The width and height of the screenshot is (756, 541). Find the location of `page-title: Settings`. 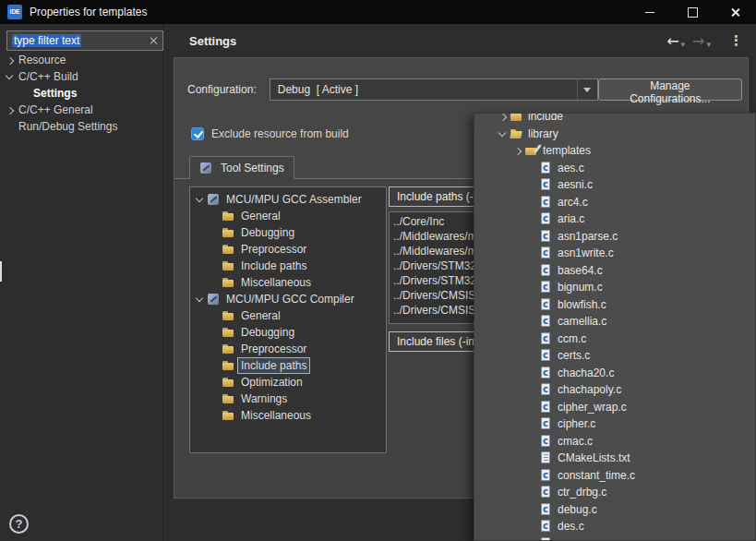

page-title: Settings is located at coordinates (212, 41).